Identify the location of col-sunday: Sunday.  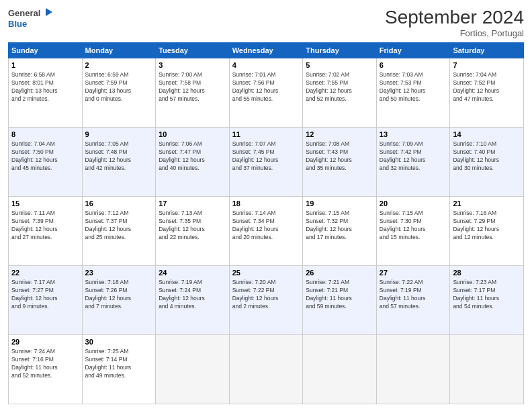
(46, 51).